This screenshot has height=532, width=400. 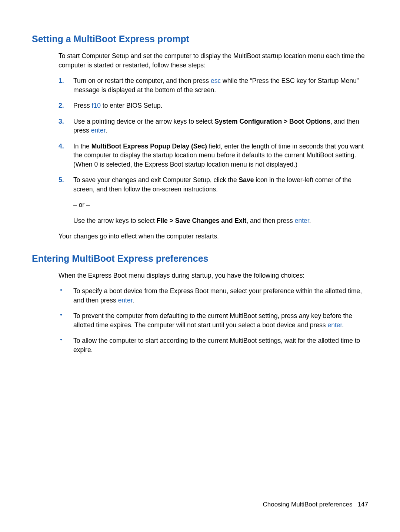 What do you see at coordinates (213, 126) in the screenshot?
I see `step-3: 3. Use a pointing device or the arrow ke…` at bounding box center [213, 126].